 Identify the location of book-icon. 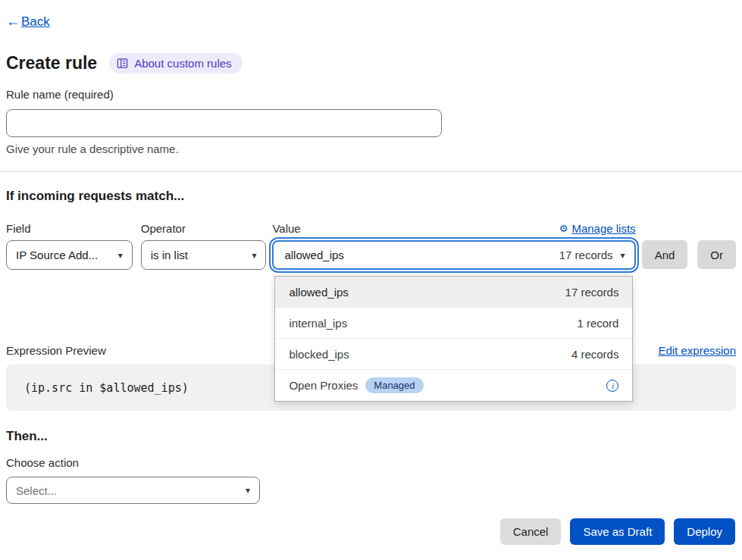
(123, 64).